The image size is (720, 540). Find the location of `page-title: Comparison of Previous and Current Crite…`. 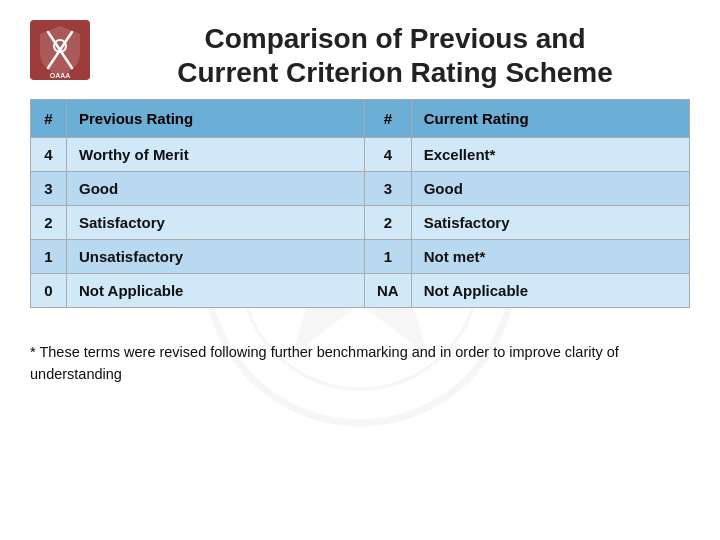

page-title: Comparison of Previous and Current Crite… is located at coordinates (395, 56).